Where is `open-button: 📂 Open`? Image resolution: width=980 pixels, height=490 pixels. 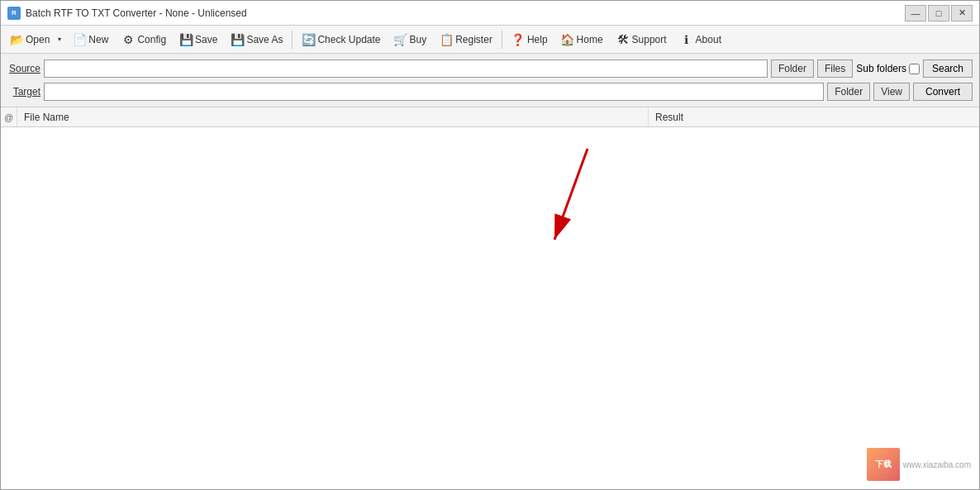
open-button: 📂 Open is located at coordinates (29, 40).